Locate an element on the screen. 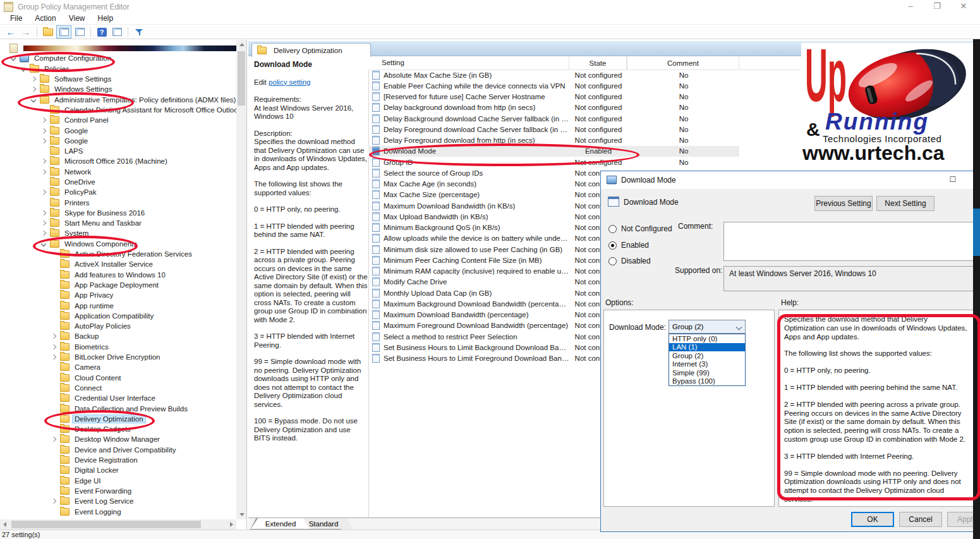 The height and width of the screenshot is (539, 980). setting-row-group-id: Group IDNot configuredNo is located at coordinates (554, 162).